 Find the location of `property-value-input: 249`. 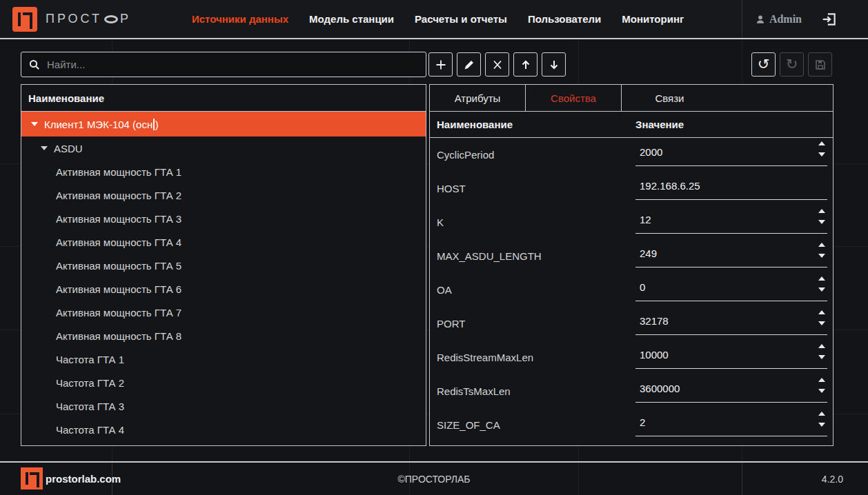

property-value-input: 249 is located at coordinates (731, 254).